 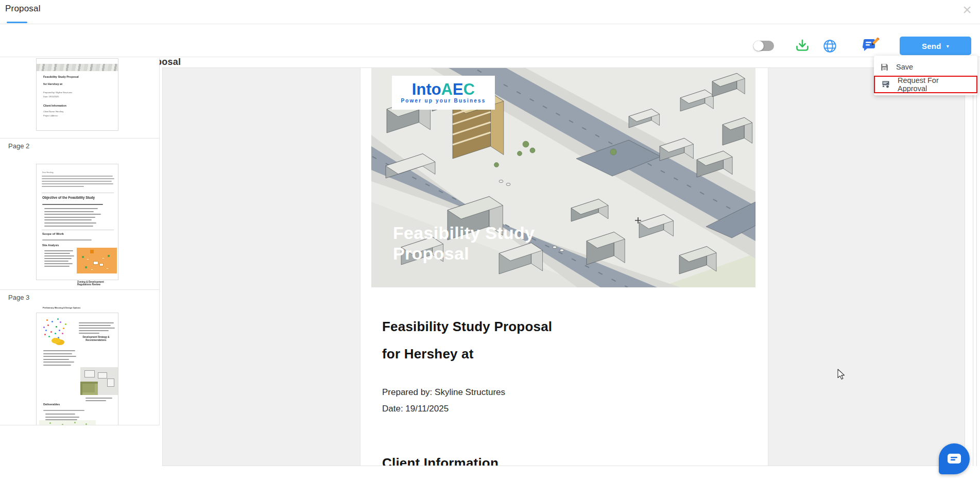 What do you see at coordinates (443, 101) in the screenshot?
I see `logo-tagline: Power up your Business` at bounding box center [443, 101].